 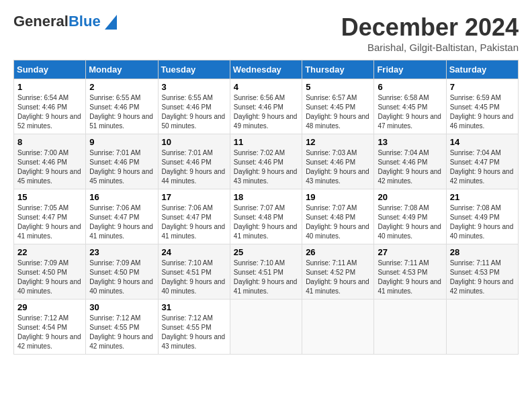 I want to click on day-info: Sunrise: 7:05 AM Sunset: 4:47 PM Dayligh…, so click(x=50, y=222).